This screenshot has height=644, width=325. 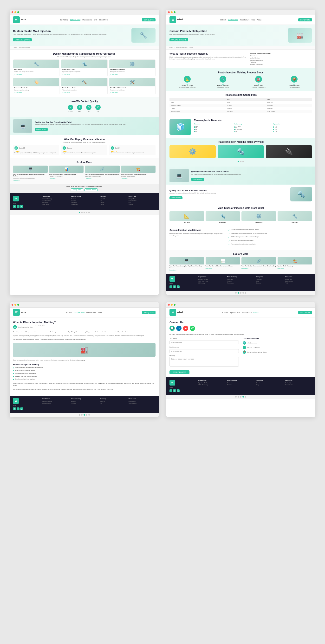 What do you see at coordinates (36, 93) in the screenshot?
I see `cap-link-3: LEARN MORE` at bounding box center [36, 93].